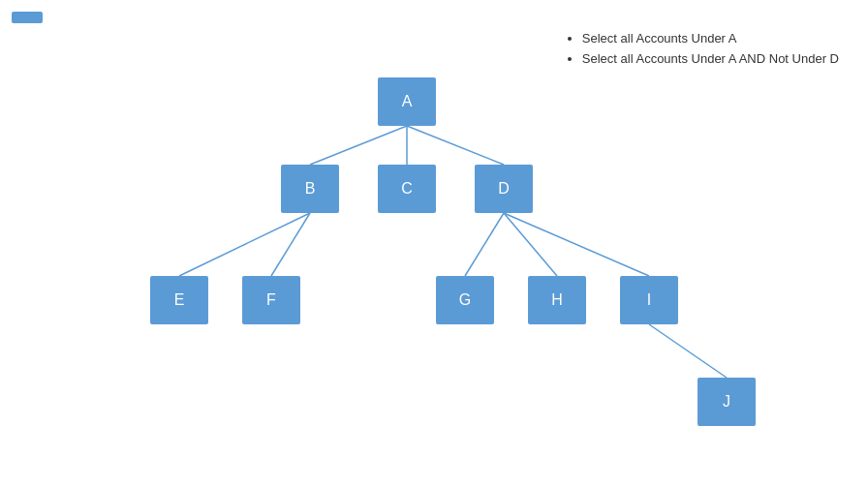  What do you see at coordinates (27, 17) in the screenshot?
I see `account-badge` at bounding box center [27, 17].